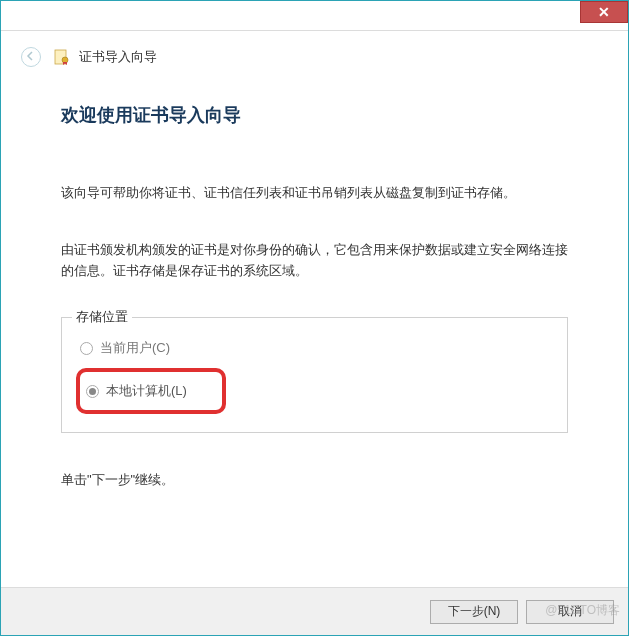  Describe the element at coordinates (474, 612) in the screenshot. I see `next-button: 下一步(N)` at that location.